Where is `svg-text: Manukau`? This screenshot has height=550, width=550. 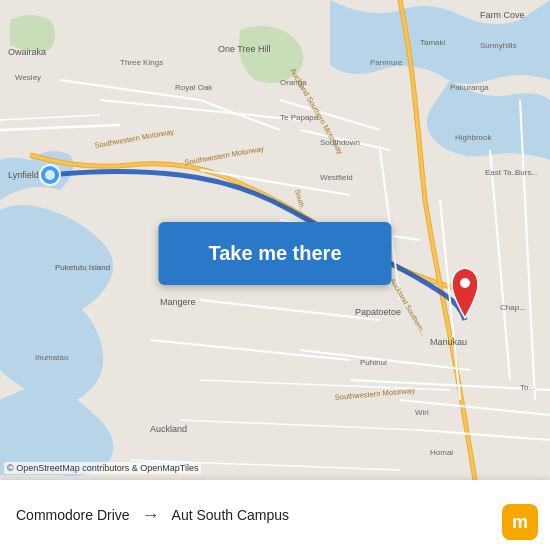 svg-text: Manukau is located at coordinates (448, 342).